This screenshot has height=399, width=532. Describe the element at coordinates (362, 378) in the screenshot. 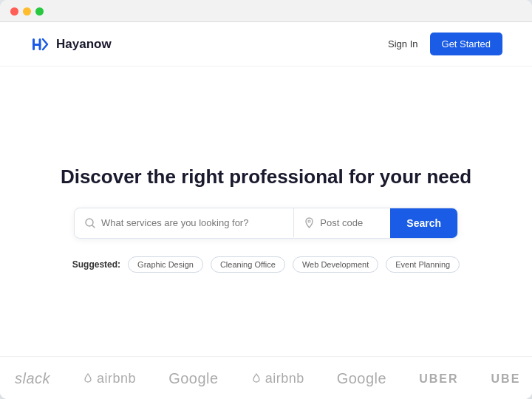

I see `google-logo-2: Google` at that location.